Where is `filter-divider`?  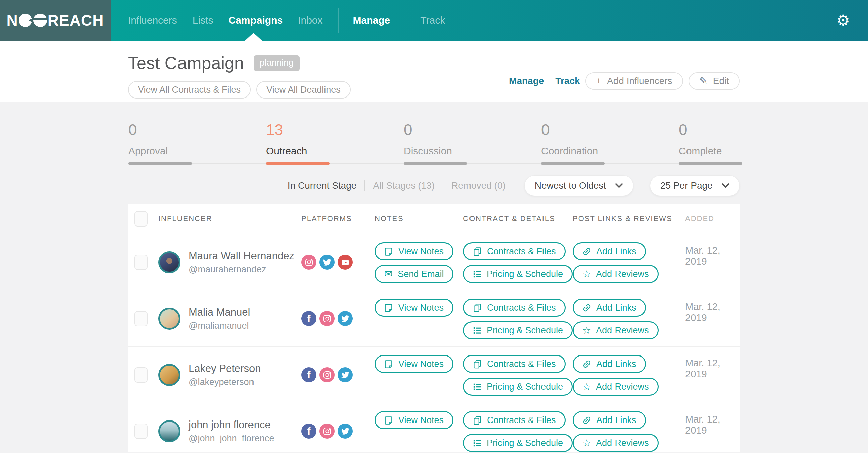
filter-divider is located at coordinates (365, 186).